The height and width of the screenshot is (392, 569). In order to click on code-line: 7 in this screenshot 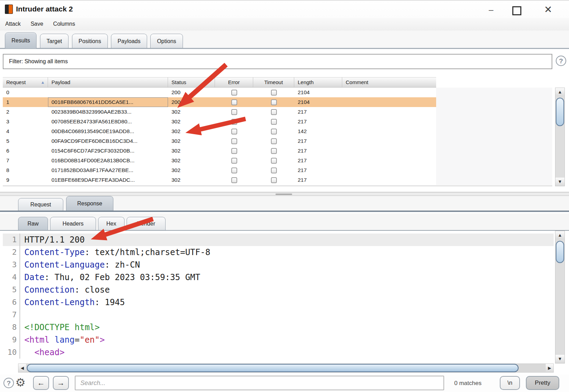, I will do `click(278, 315)`.